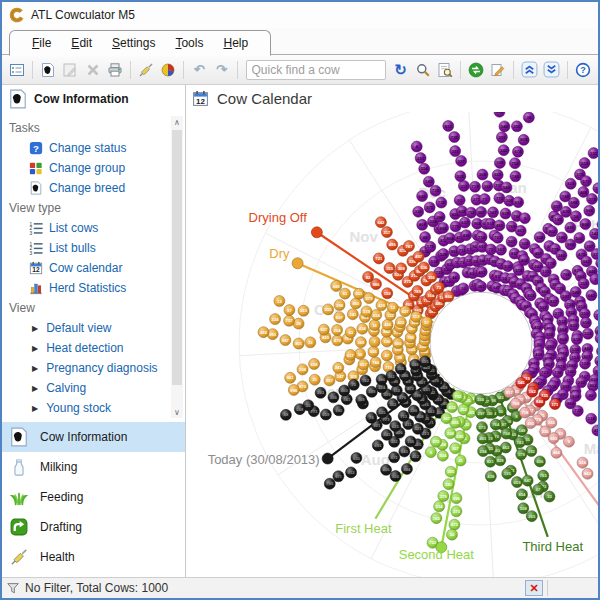 This screenshot has height=600, width=600. What do you see at coordinates (430, 208) in the screenshot?
I see `cow-bead: 975` at bounding box center [430, 208].